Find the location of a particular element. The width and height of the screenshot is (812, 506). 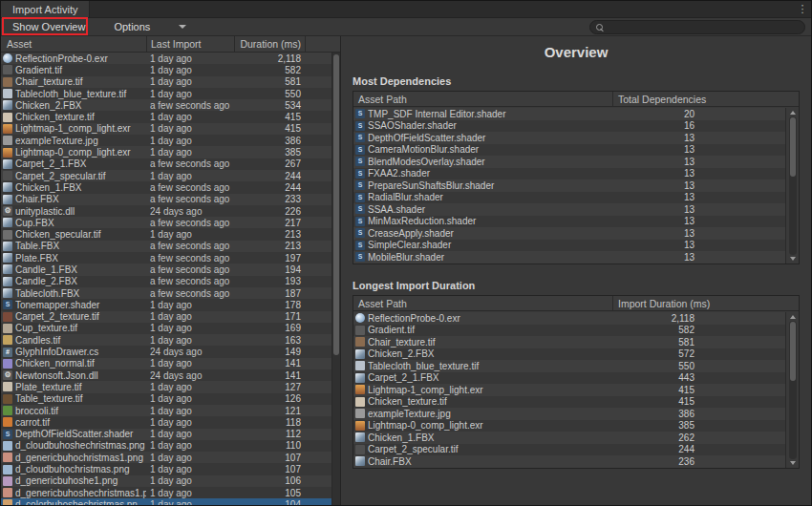

activity-row: Carpet_2_1.FBXa few seconds ago267 is located at coordinates (166, 164).